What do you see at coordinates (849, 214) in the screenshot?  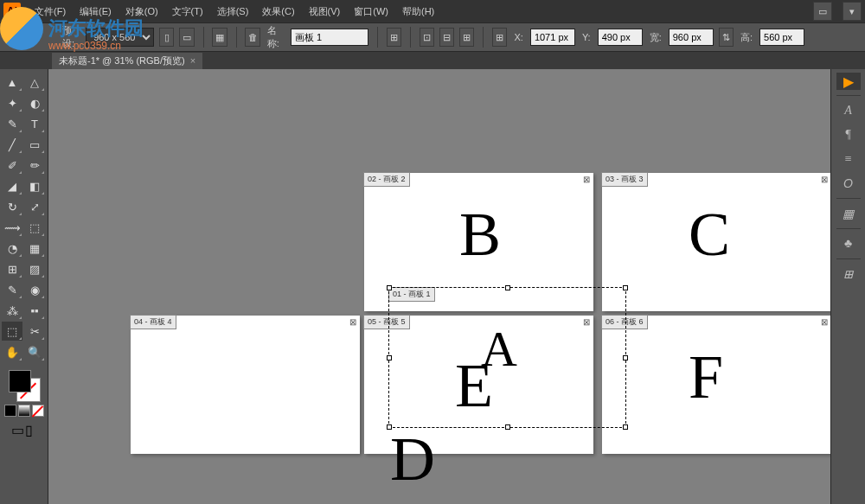 I see `swatches-panel-icon: ▦` at bounding box center [849, 214].